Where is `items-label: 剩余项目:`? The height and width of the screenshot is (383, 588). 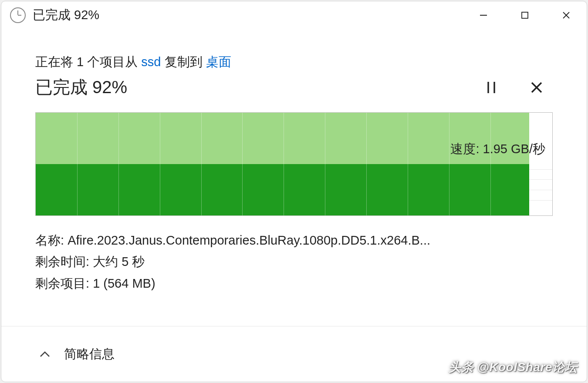
items-label: 剩余项目: is located at coordinates (64, 283).